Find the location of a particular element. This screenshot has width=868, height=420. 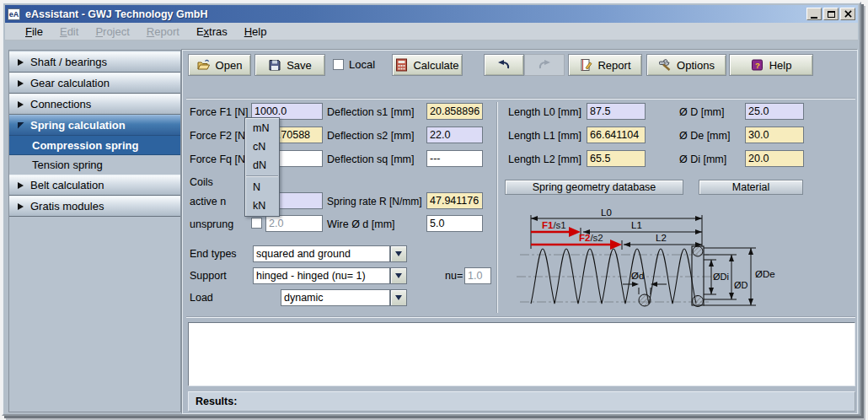

menu-project: Project is located at coordinates (112, 32).